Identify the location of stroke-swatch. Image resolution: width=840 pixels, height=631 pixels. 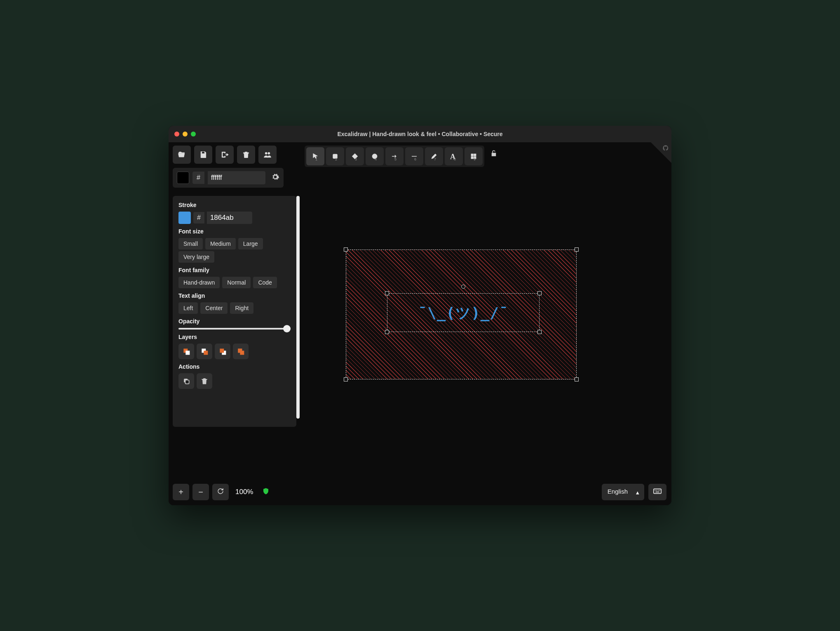
(185, 218).